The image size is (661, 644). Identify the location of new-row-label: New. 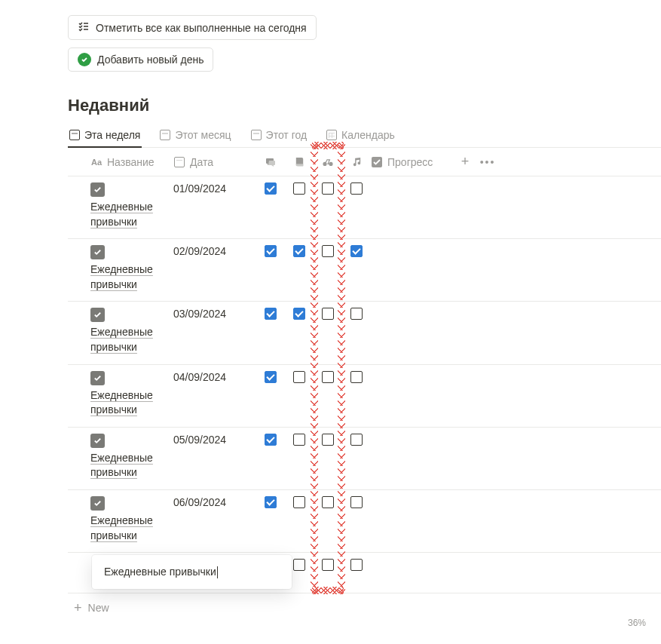
(99, 608).